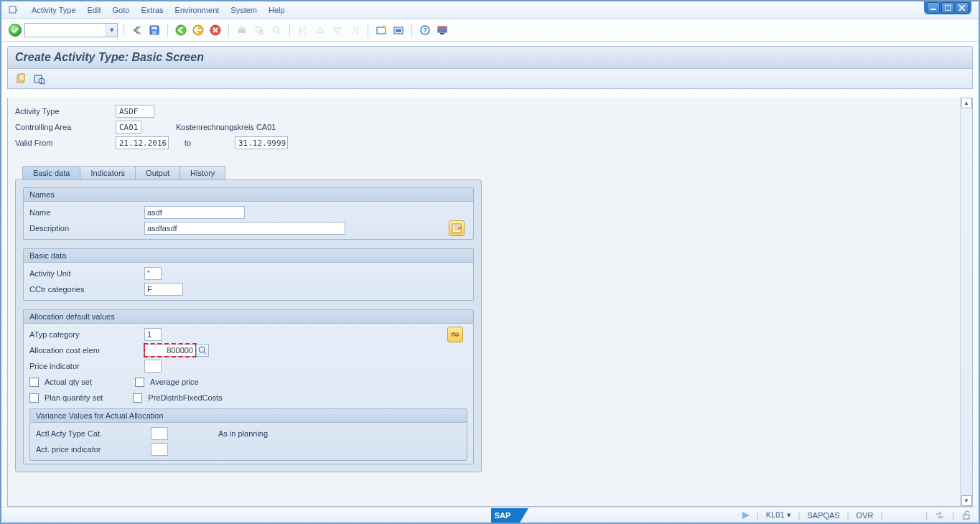  I want to click on tab-basic-data: Basic data, so click(52, 172).